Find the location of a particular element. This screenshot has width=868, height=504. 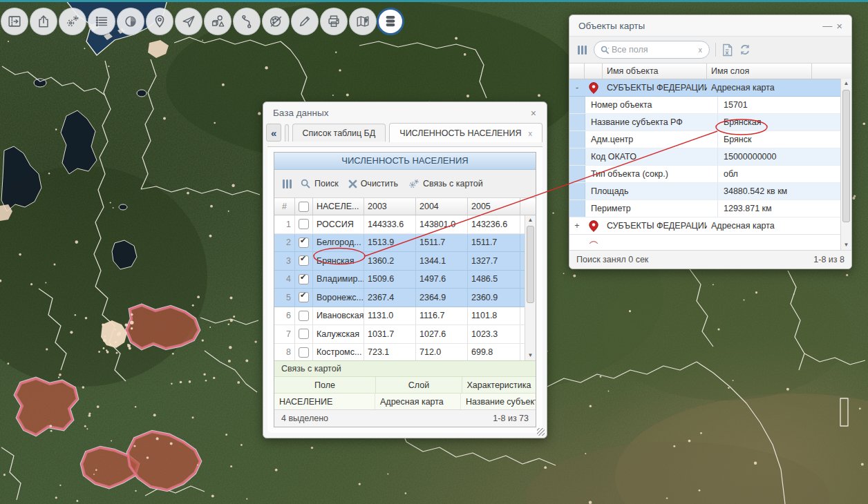

objects-panel-titlebar: Объекты карты — × is located at coordinates (710, 26).